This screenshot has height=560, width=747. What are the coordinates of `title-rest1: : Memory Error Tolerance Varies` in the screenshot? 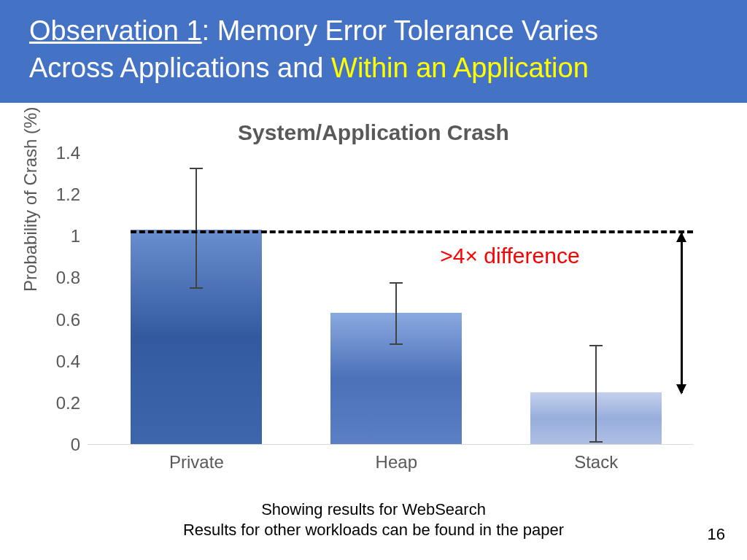 It's located at (400, 31).